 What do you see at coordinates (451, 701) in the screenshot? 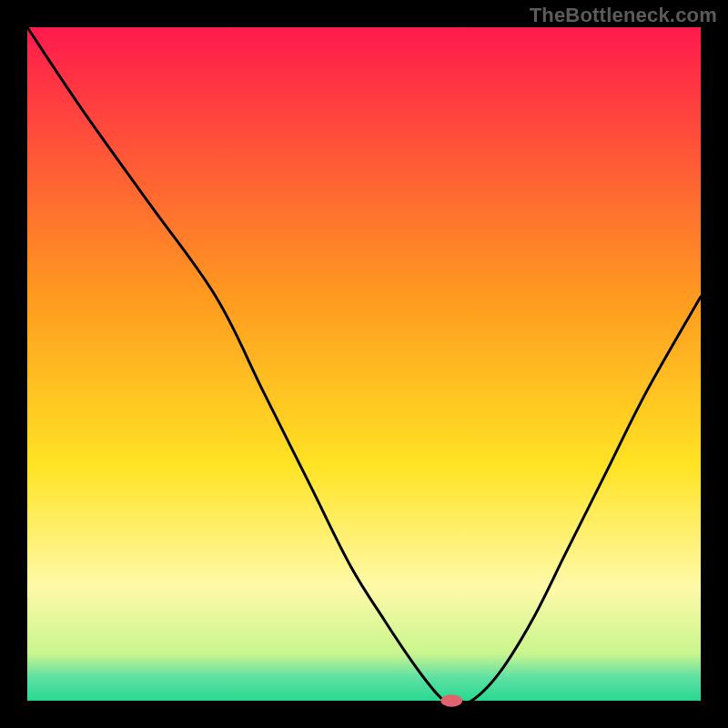
I see `optimal-marker` at bounding box center [451, 701].